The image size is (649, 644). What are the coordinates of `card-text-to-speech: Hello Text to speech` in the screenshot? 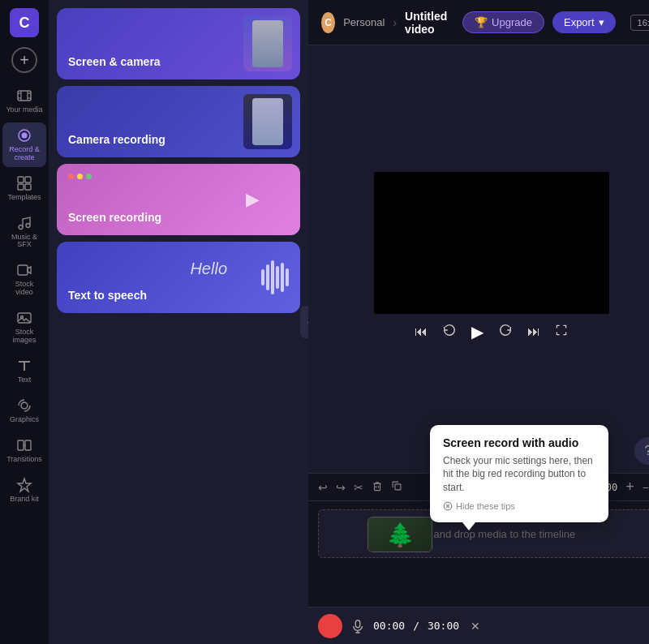 It's located at (178, 277).